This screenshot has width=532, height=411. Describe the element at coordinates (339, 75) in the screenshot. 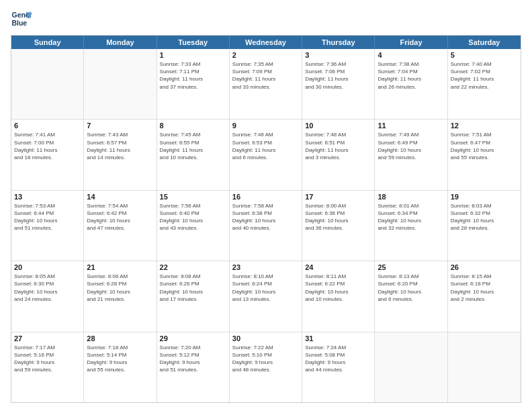

I see `day-info: Sunrise: 7:36 AM Sunset: 7:06 PM Dayligh…` at that location.